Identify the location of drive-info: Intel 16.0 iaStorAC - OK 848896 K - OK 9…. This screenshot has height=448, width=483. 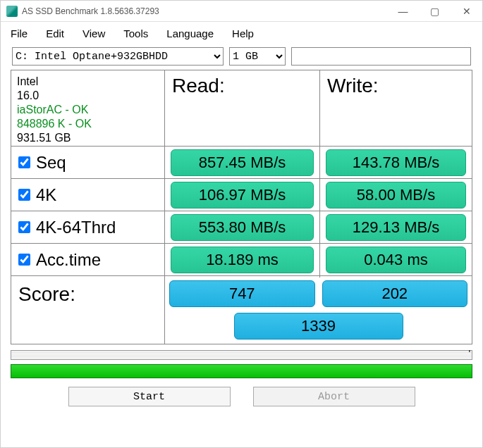
(88, 108).